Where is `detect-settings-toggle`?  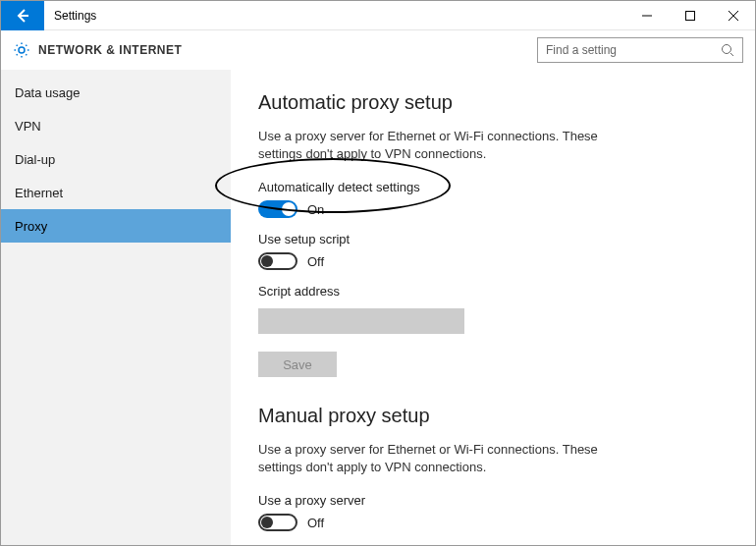
detect-settings-toggle is located at coordinates (278, 209).